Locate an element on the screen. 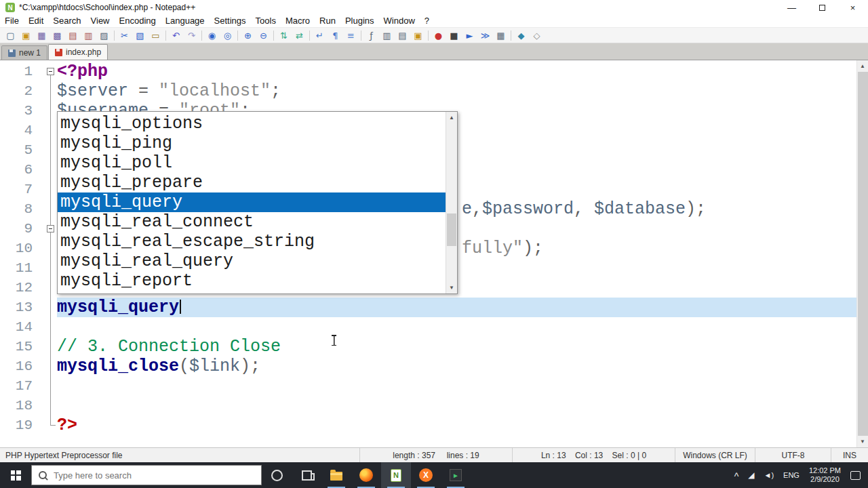 This screenshot has width=868, height=488. notepad-plus-plus-button: N is located at coordinates (396, 475).